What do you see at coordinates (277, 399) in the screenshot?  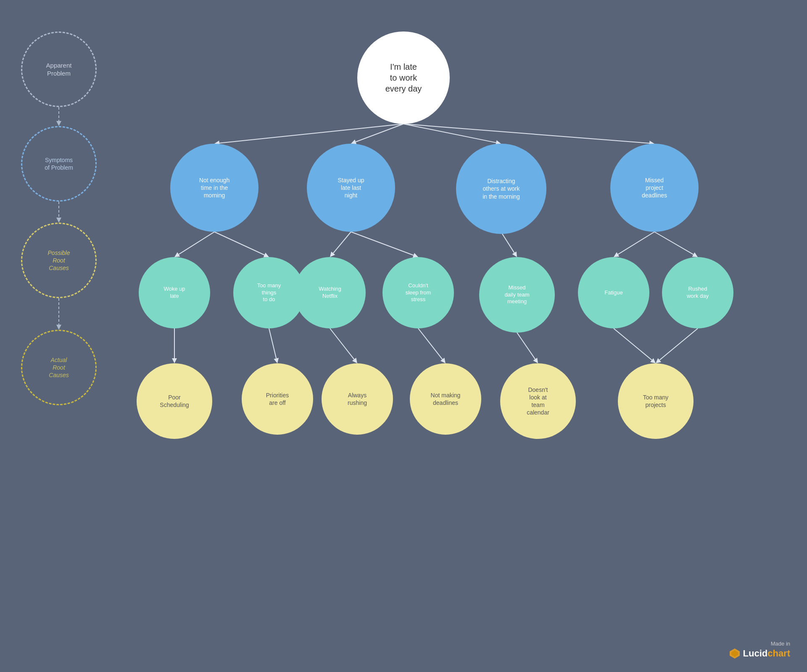 I see `priorities-off-node: Priorities are off` at bounding box center [277, 399].